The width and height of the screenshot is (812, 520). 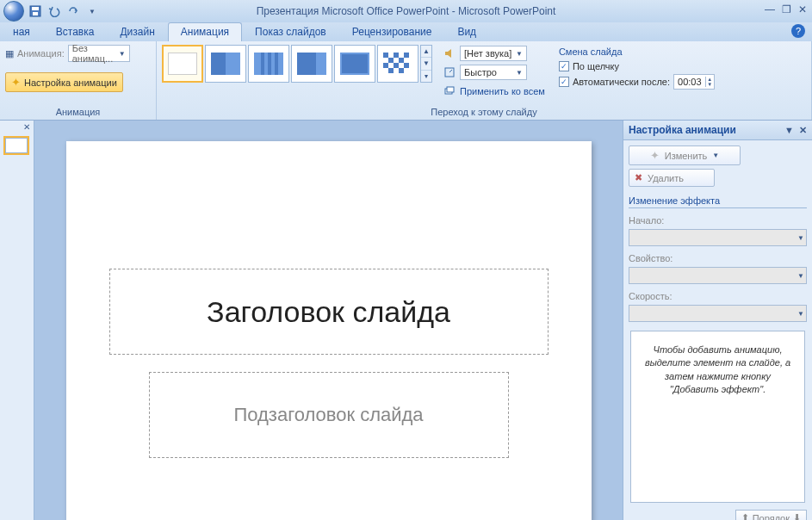 I want to click on custom-animation-button: ✦ Настройка анимации, so click(x=64, y=83).